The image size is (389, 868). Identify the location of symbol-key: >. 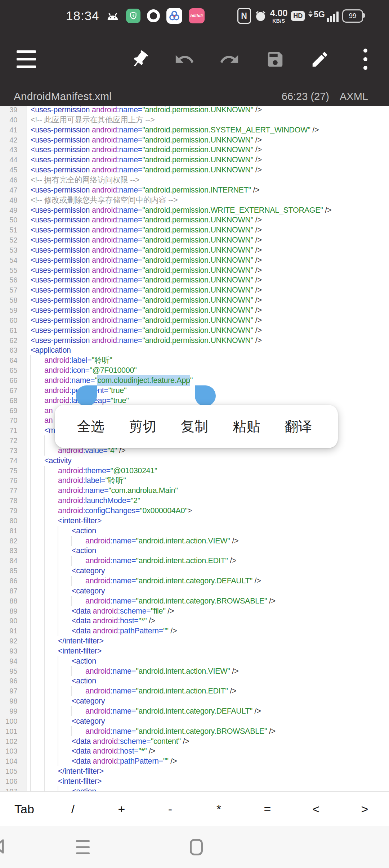
(365, 809).